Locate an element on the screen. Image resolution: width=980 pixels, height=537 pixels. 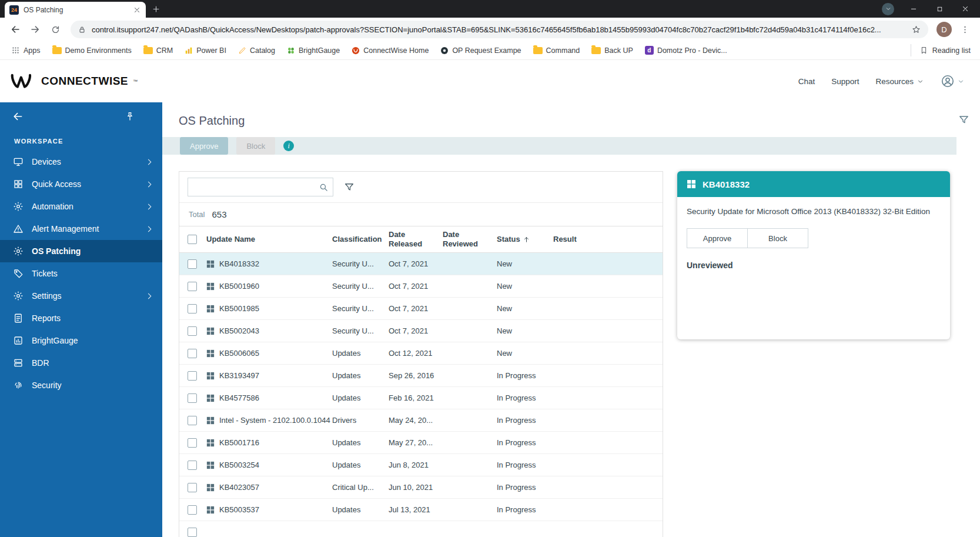
browser-profile-avatar: D is located at coordinates (944, 29).